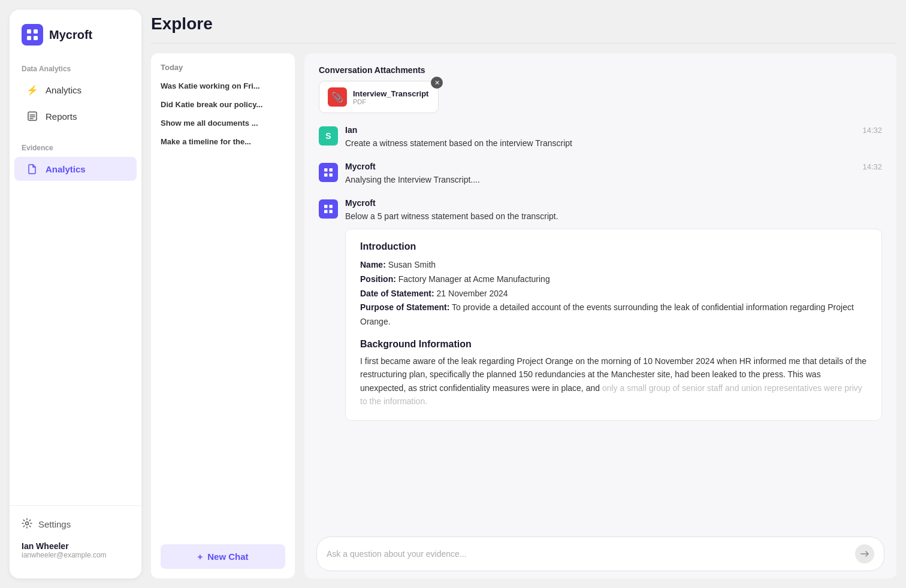 This screenshot has height=588, width=906. Describe the element at coordinates (223, 141) in the screenshot. I see `chat-history-item: Make a timeline for the...` at that location.